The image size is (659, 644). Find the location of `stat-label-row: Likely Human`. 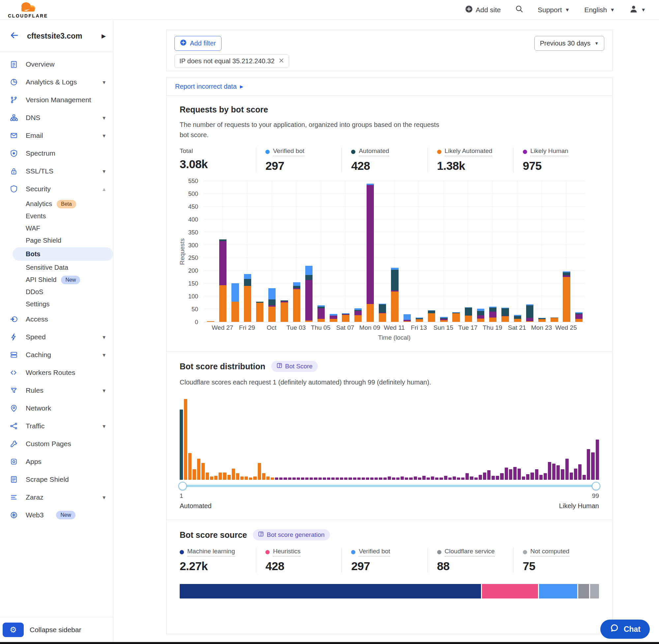

stat-label-row: Likely Human is located at coordinates (561, 152).